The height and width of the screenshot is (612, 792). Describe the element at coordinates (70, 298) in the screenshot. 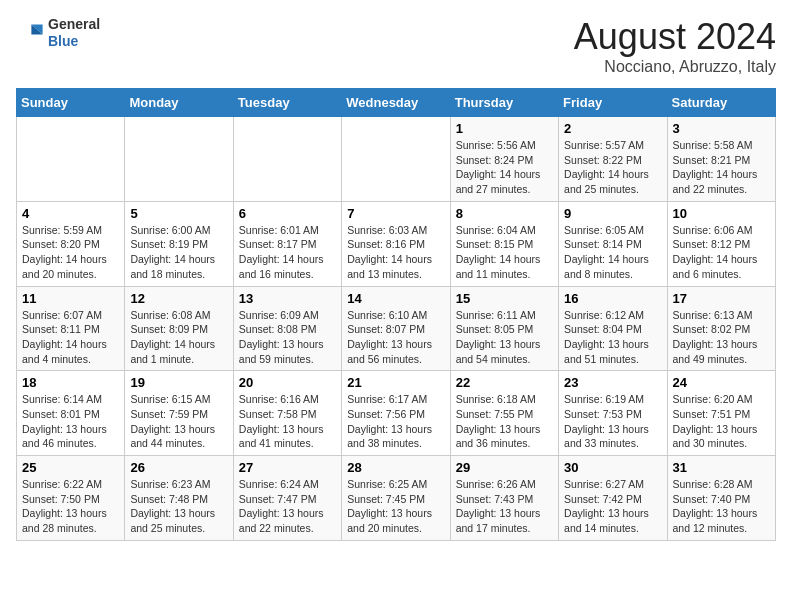

I see `day-number: 11` at that location.